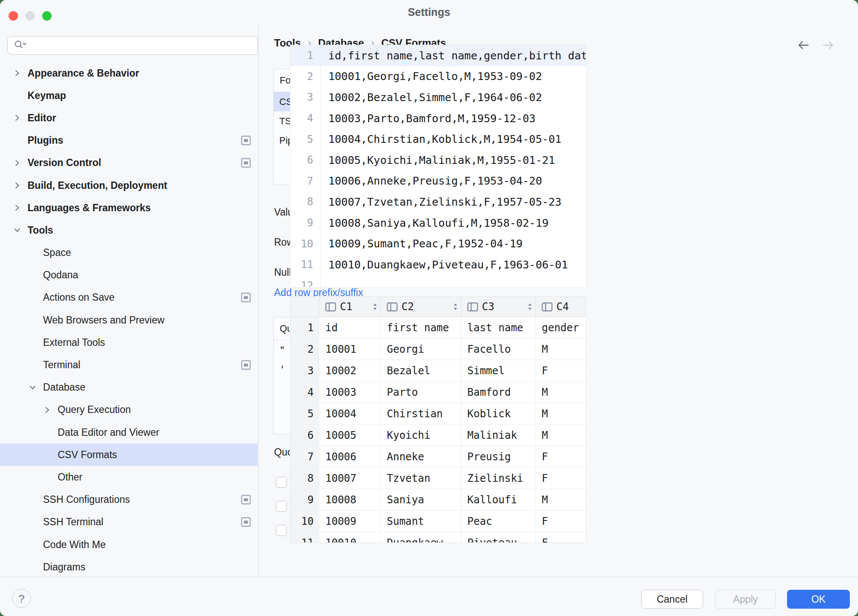  I want to click on back-icon, so click(803, 46).